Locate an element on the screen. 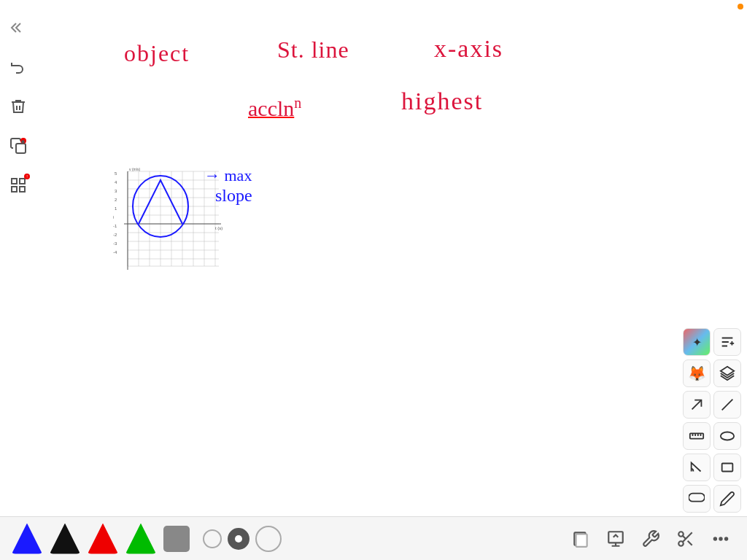 This screenshot has width=747, height=560. color-blue-button is located at coordinates (27, 539).